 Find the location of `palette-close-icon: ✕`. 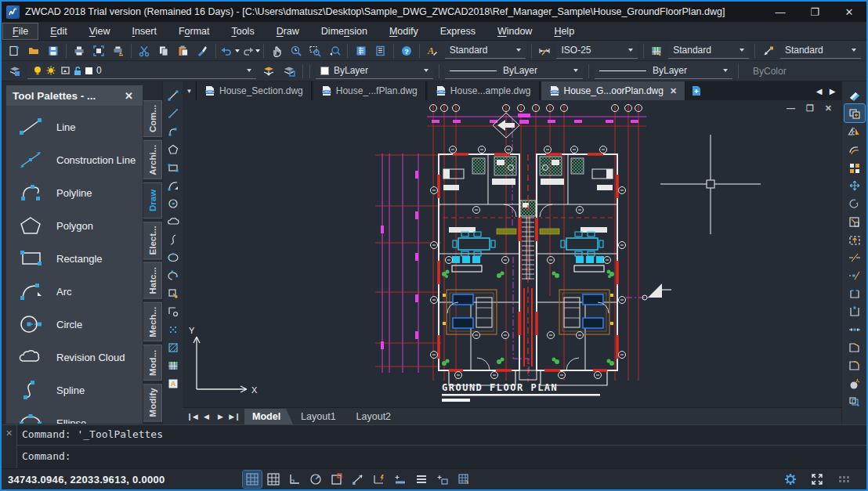

palette-close-icon: ✕ is located at coordinates (128, 96).